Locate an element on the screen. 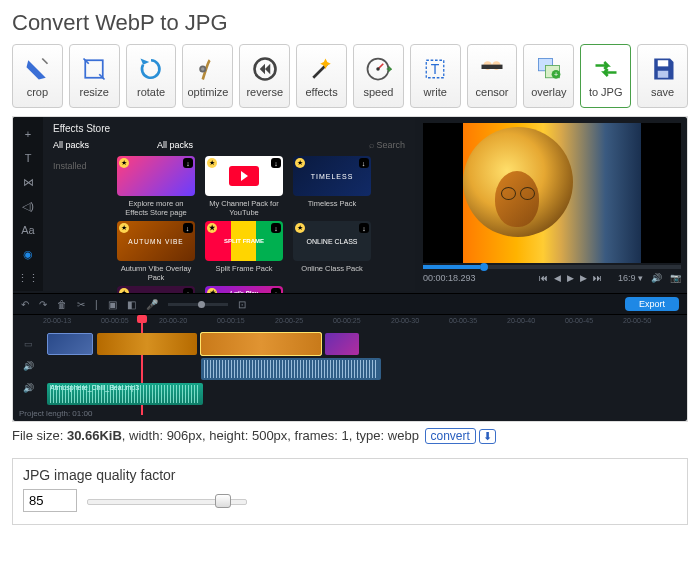 The width and height of the screenshot is (700, 570). sidebar-tab-installed: Installed is located at coordinates (70, 166).